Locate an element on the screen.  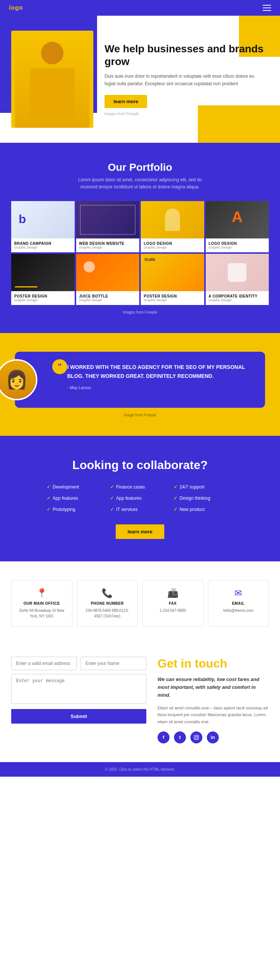
portfolio-item-7: POSTER DESIGN Graphic Design is located at coordinates (172, 279).